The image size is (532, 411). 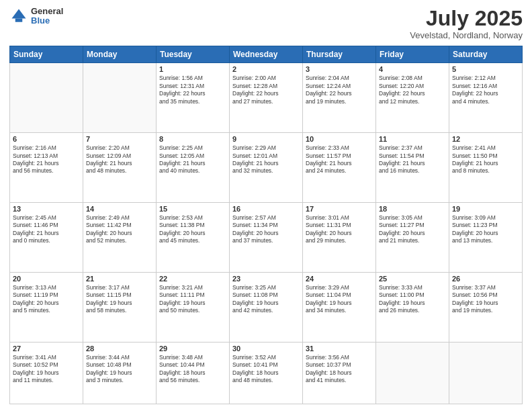 What do you see at coordinates (412, 160) in the screenshot?
I see `day-info: Sunrise: 2:37 AM Sunset: 11:54 PM Daylig…` at bounding box center [412, 160].